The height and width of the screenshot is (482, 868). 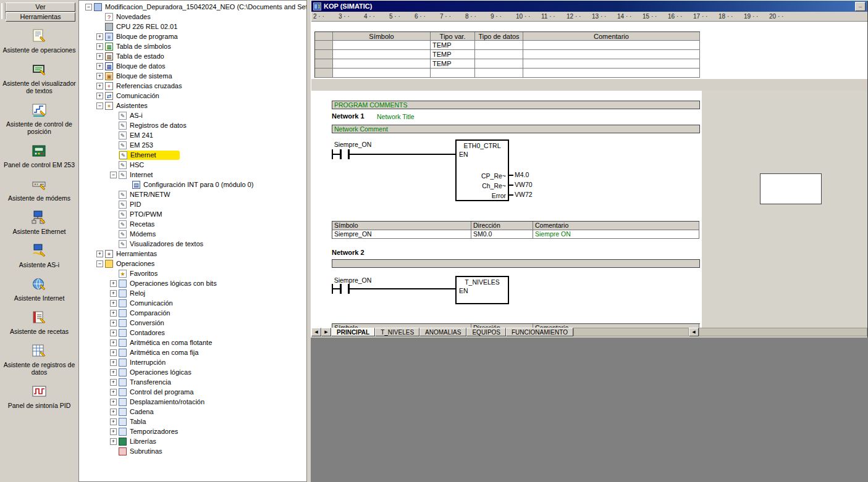 I want to click on toolbar-item-asistente-de-recetas: Asistente de recetas, so click(x=40, y=322).